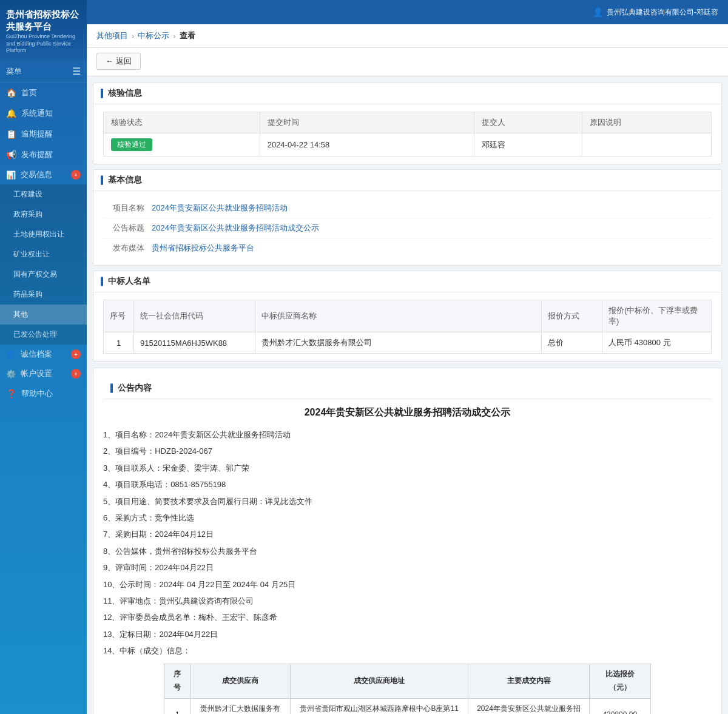  What do you see at coordinates (76, 354) in the screenshot?
I see `credit-badge: +` at bounding box center [76, 354].